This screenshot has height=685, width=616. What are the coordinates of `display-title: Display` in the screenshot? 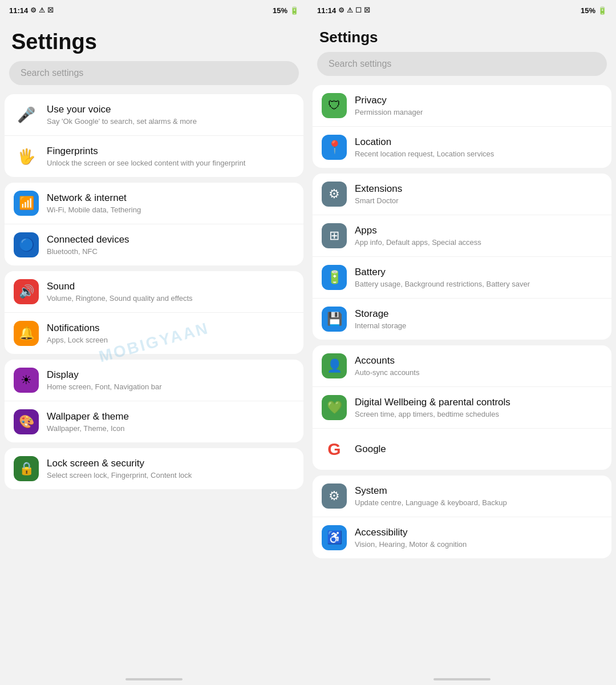 It's located at (171, 375).